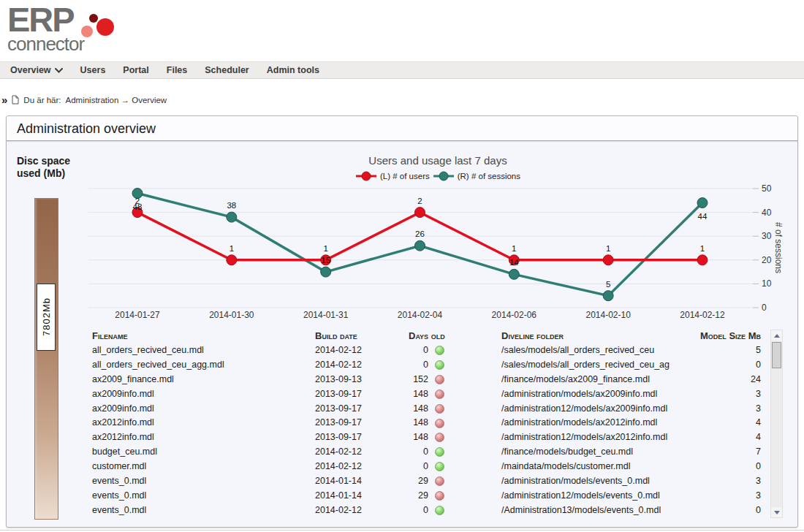 Image resolution: width=804 pixels, height=532 pixels. Describe the element at coordinates (31, 70) in the screenshot. I see `nav-item-label: Overview` at that location.